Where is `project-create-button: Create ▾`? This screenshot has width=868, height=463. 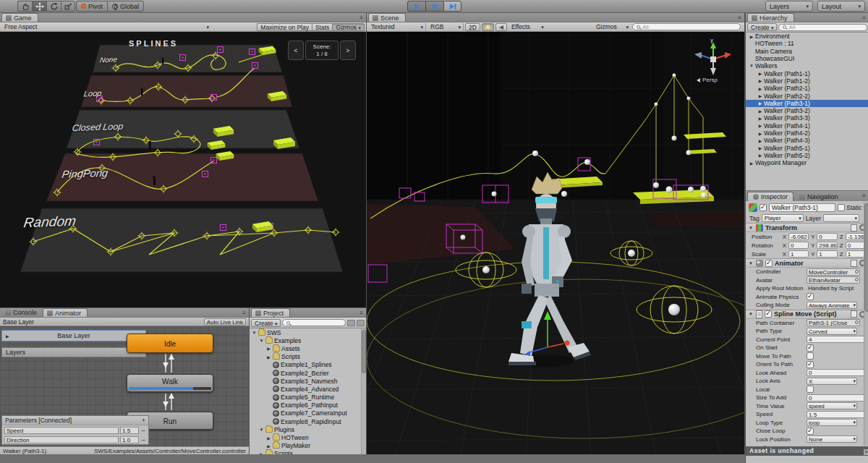 project-create-button: Create ▾ is located at coordinates (266, 323).